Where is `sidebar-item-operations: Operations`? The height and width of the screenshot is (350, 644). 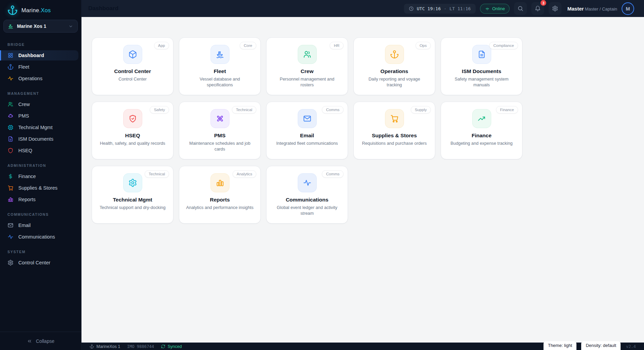
sidebar-item-operations: Operations is located at coordinates (39, 78).